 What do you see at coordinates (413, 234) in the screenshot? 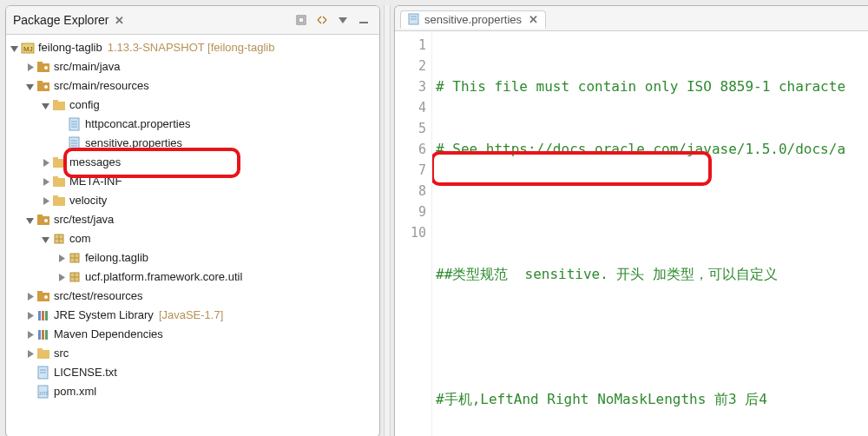
I see `line-number-gutter: 1 2 3 4 5 6 7 8 9 10` at bounding box center [413, 234].